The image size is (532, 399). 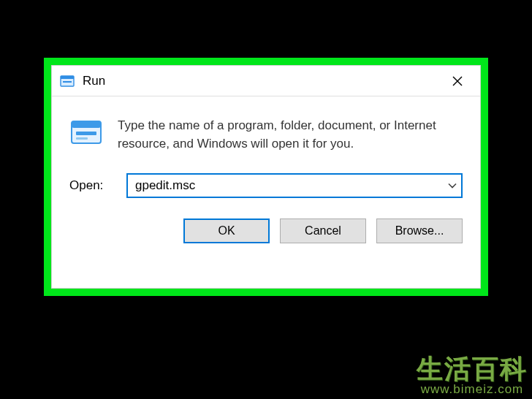 I want to click on titlebar: Run, so click(x=266, y=81).